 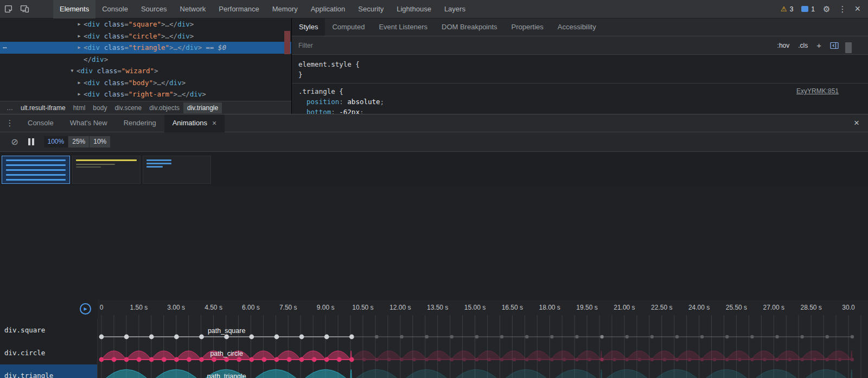 What do you see at coordinates (154, 9) in the screenshot?
I see `tab-sources: Sources` at bounding box center [154, 9].